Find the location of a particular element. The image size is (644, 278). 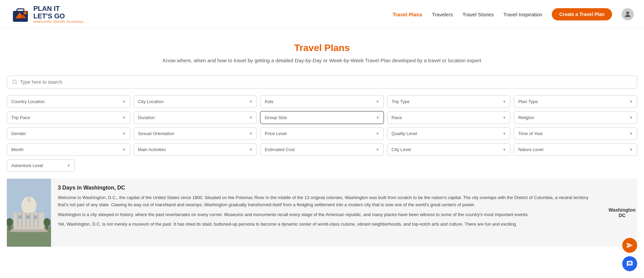

filter-race: Race ▼ is located at coordinates (449, 118).